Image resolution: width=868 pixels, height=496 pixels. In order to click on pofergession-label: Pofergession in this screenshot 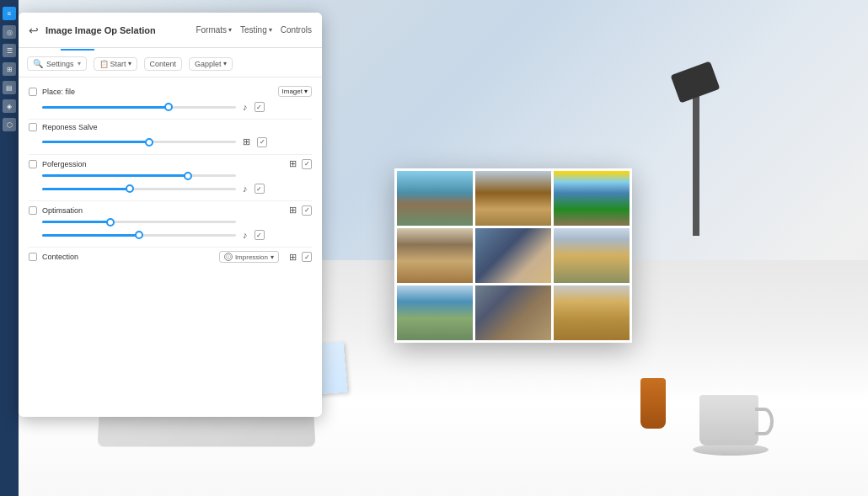, I will do `click(163, 164)`.